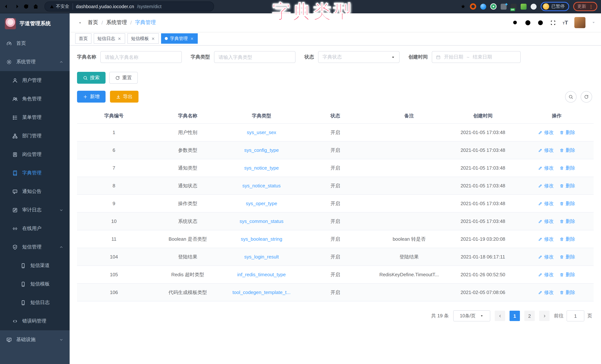 This screenshot has width=601, height=364. What do you see at coordinates (35, 24) in the screenshot?
I see `app-logo-row: 芋道管理系统` at bounding box center [35, 24].